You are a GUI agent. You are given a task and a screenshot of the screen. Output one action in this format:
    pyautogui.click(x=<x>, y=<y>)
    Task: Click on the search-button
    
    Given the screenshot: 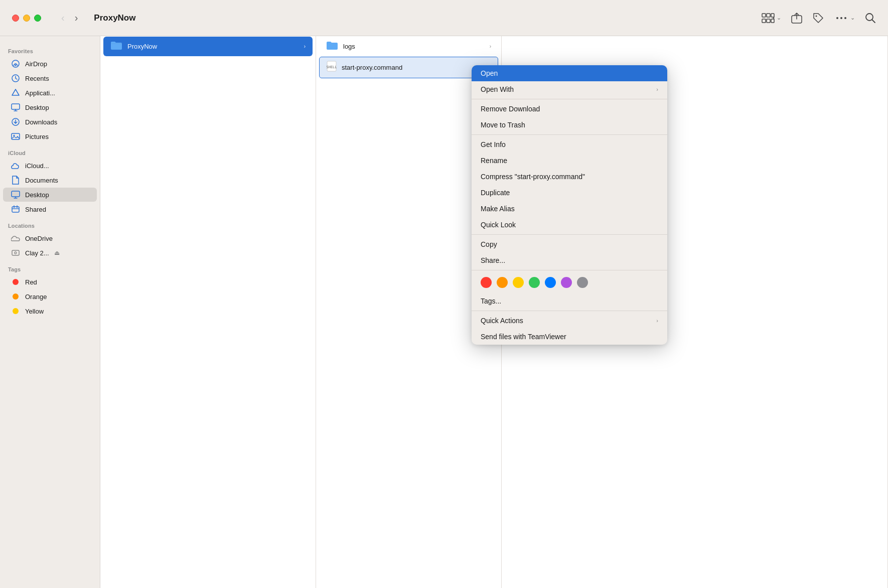 What is the action you would take?
    pyautogui.click(x=870, y=18)
    